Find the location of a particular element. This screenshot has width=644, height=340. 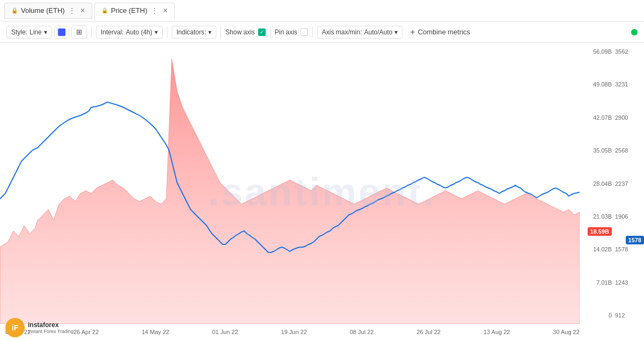

tab-price-label: Price (ETH) is located at coordinates (129, 11).